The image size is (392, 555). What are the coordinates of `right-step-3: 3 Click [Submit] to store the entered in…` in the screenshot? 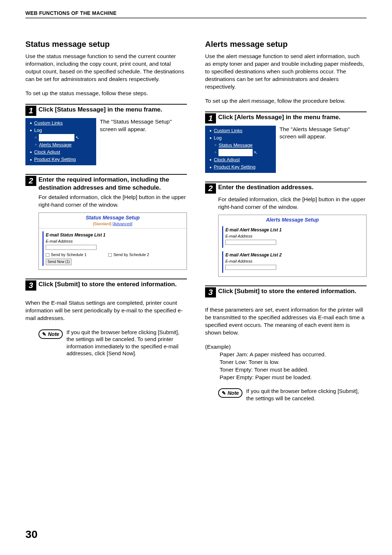 It's located at (286, 291).